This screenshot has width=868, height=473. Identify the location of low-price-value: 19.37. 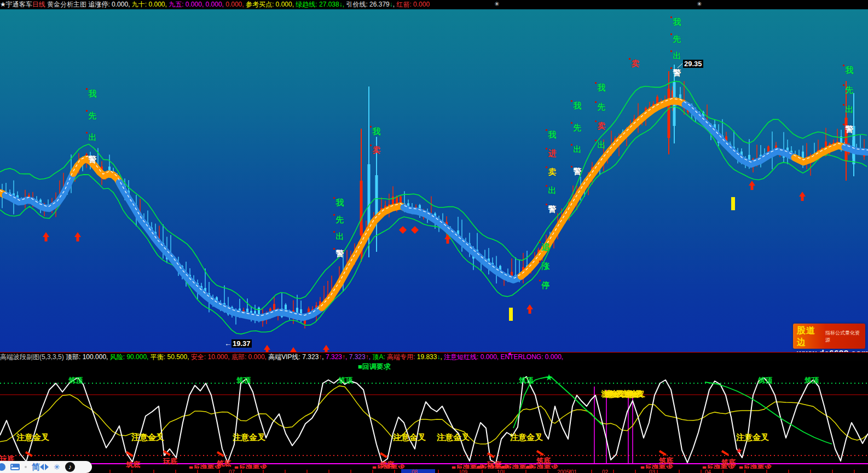
(242, 344).